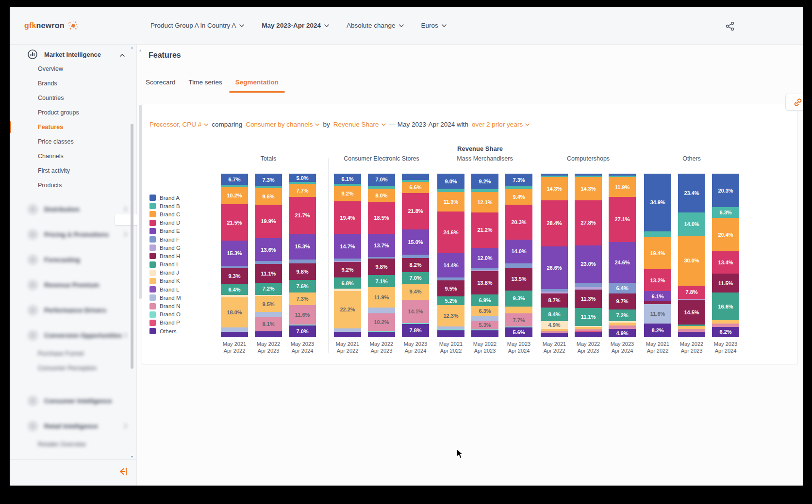  What do you see at coordinates (554, 268) in the screenshot?
I see `bar-segment-brand-e: 26.6%` at bounding box center [554, 268].